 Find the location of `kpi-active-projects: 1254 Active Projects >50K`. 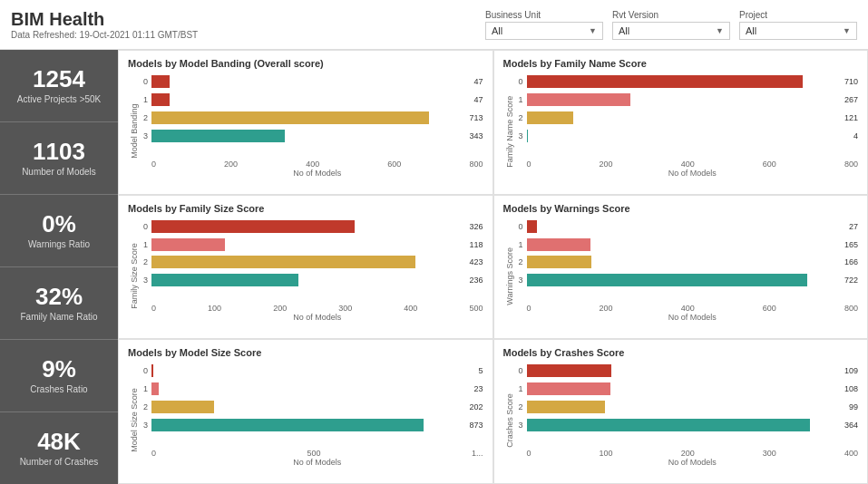

kpi-active-projects: 1254 Active Projects >50K is located at coordinates (59, 86).